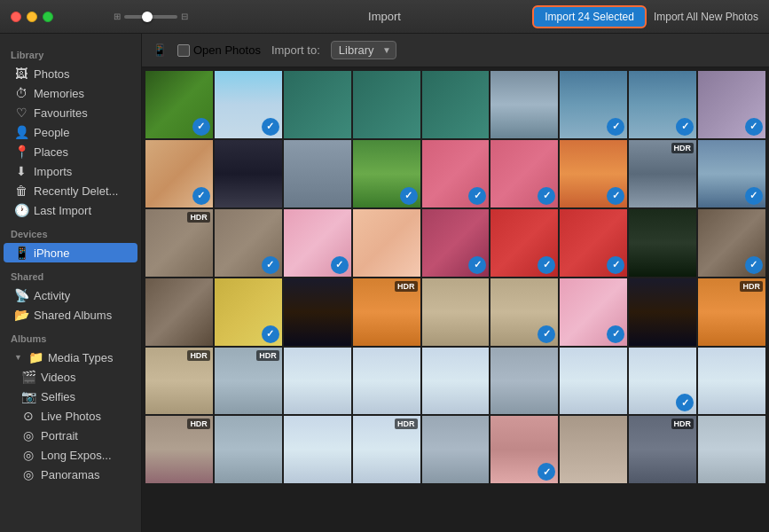  Describe the element at coordinates (80, 358) in the screenshot. I see `sidebar-item-label: Media Types` at that location.